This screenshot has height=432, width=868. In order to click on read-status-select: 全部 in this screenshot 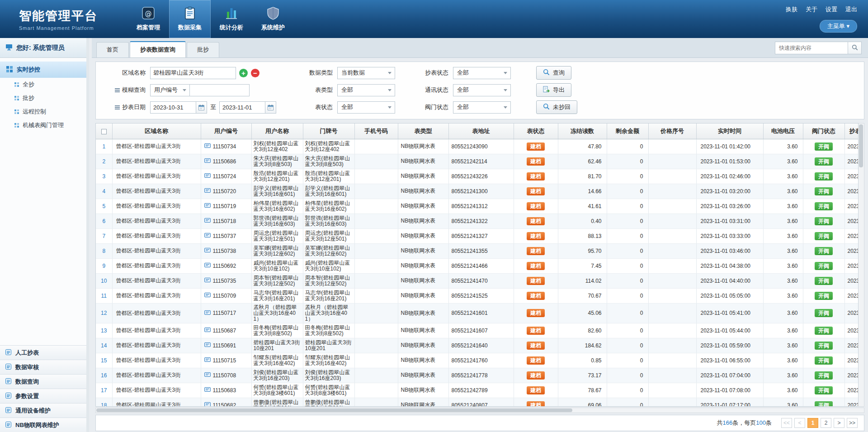, I will do `click(482, 73)`.